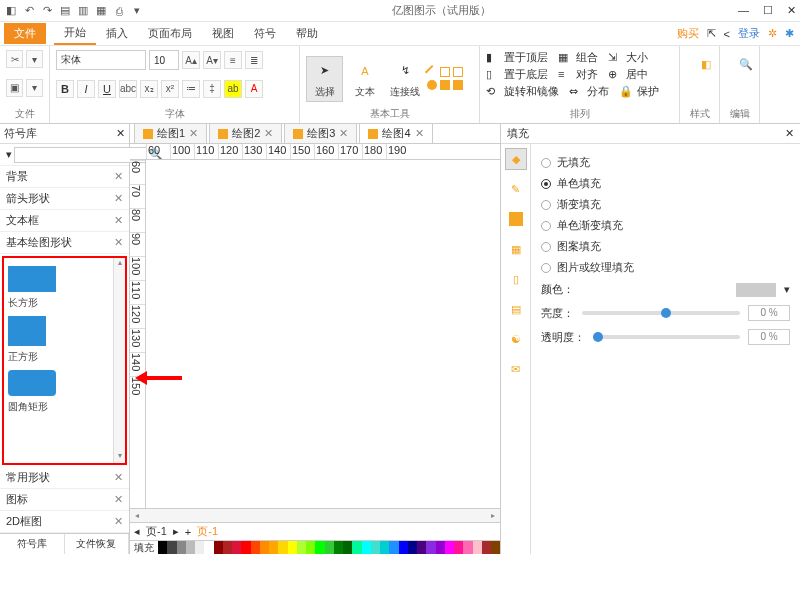 This screenshot has width=800, height=596. What do you see at coordinates (156, 532) in the screenshot?
I see `page-label: 页-1` at bounding box center [156, 532].